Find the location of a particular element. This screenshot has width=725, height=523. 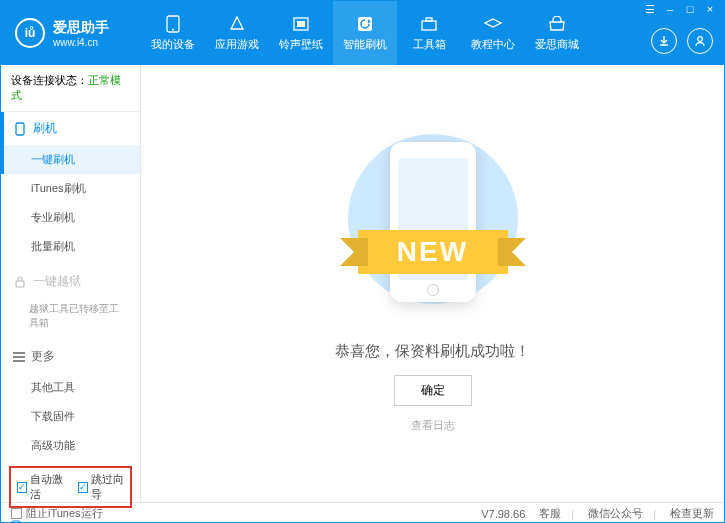

minimize-icon: – is located at coordinates (670, 9).